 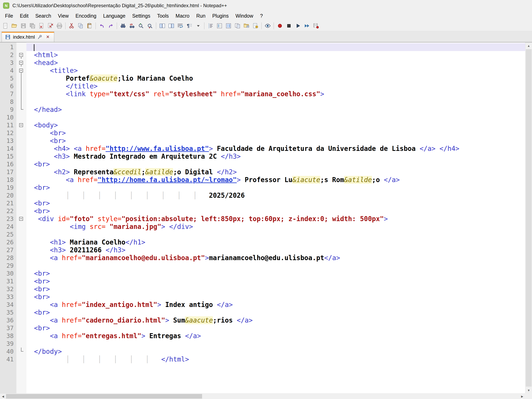 I want to click on scroll-right-icon: ▶, so click(x=522, y=396).